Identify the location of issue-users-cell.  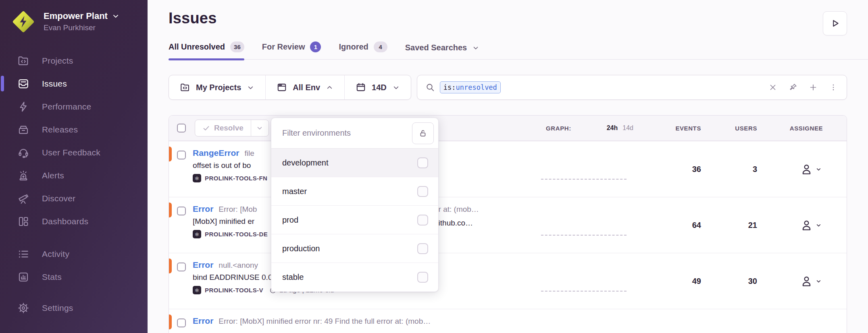
(737, 321).